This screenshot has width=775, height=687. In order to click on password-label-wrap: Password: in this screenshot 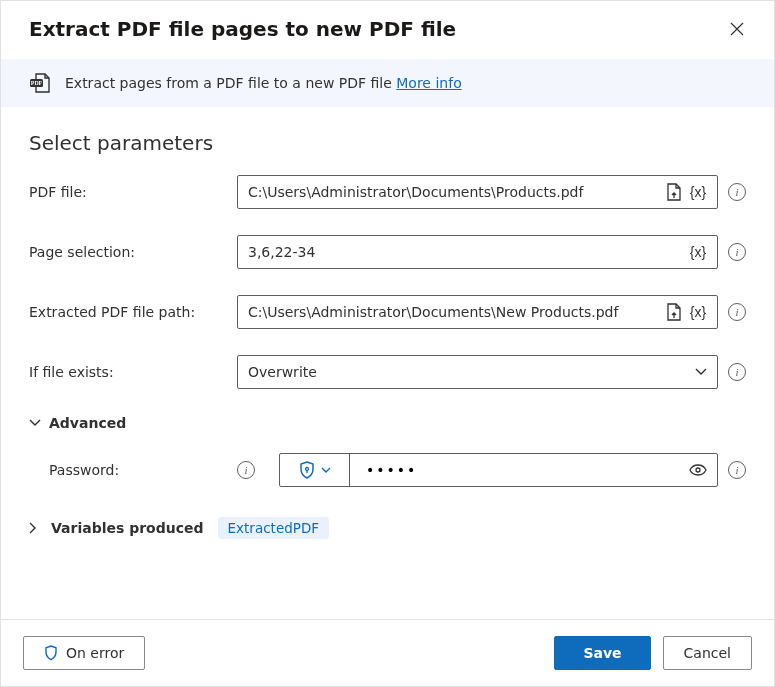, I will do `click(143, 470)`.